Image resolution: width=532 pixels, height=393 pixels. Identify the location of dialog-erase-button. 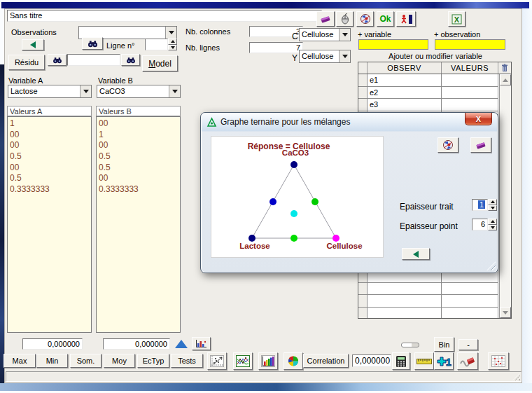
(481, 145).